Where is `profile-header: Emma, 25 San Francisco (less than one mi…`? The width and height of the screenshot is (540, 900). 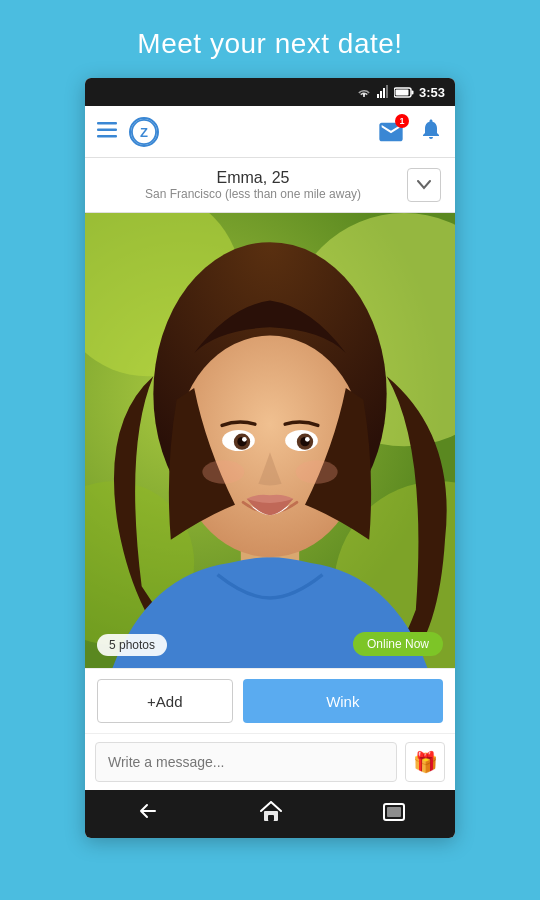
profile-header: Emma, 25 San Francisco (less than one mi… is located at coordinates (270, 186).